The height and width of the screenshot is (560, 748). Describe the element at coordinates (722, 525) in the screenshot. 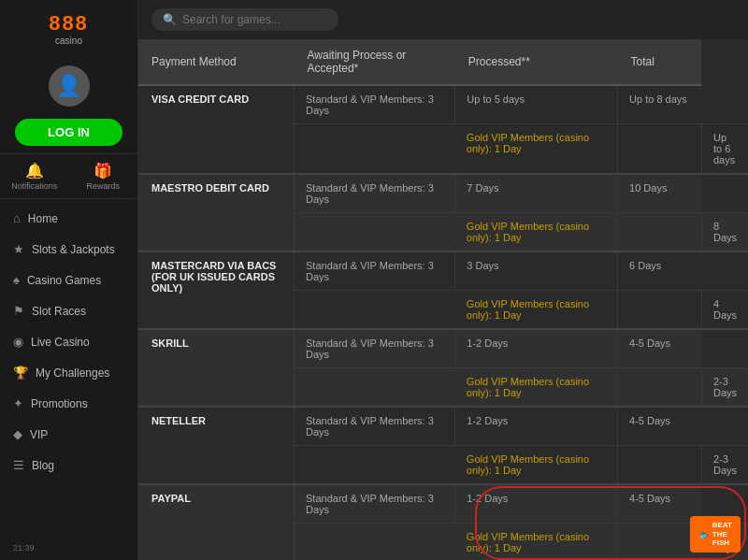

I see `btf-label-beat: BEAT` at that location.